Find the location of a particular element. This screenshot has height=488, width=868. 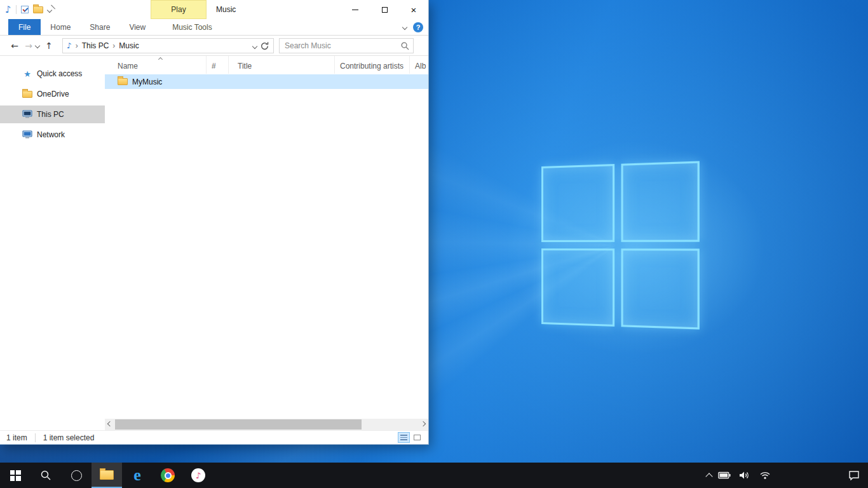

breadcrumb-music: Music is located at coordinates (128, 46).